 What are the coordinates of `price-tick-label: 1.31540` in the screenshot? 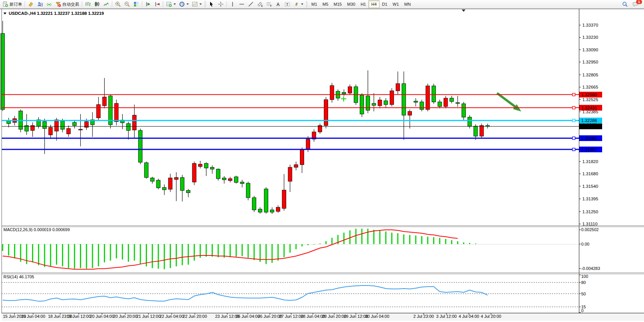 It's located at (590, 186).